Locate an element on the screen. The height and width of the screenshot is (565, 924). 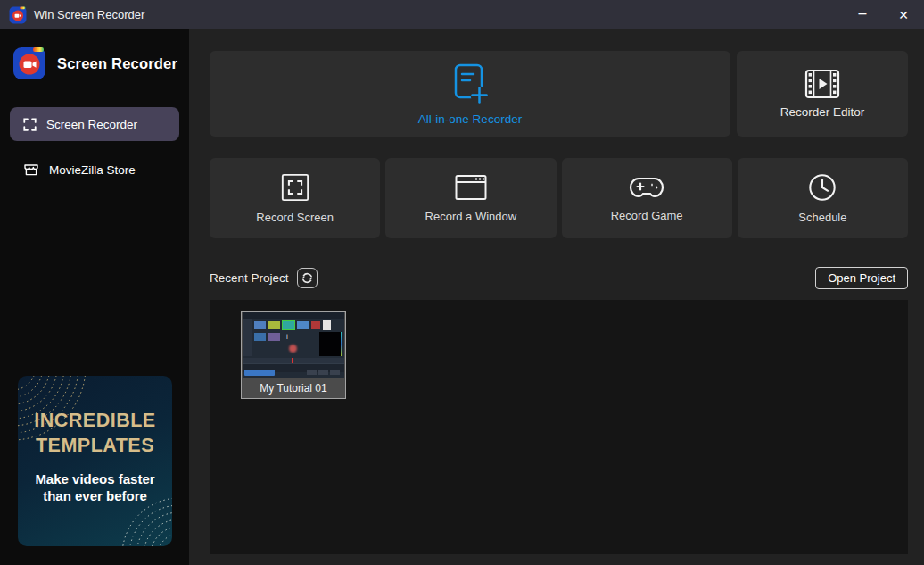
button-label: Recorder Editor is located at coordinates (822, 112).